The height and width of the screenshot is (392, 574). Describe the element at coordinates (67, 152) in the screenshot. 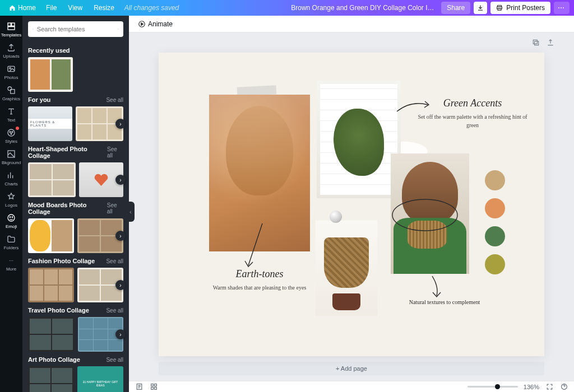

I see `section-heart: Heart-Shaped Photo Collage` at that location.